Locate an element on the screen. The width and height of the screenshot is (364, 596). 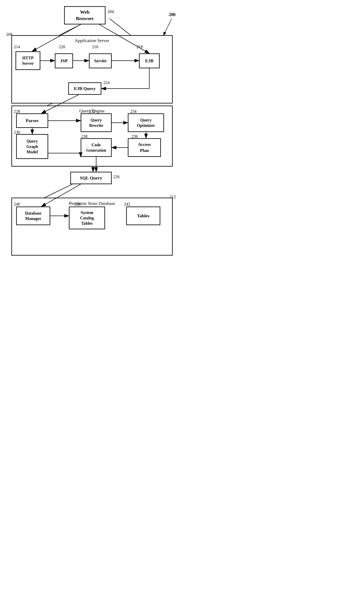
query-rewrite-box: Query Rewrite is located at coordinates (96, 123).